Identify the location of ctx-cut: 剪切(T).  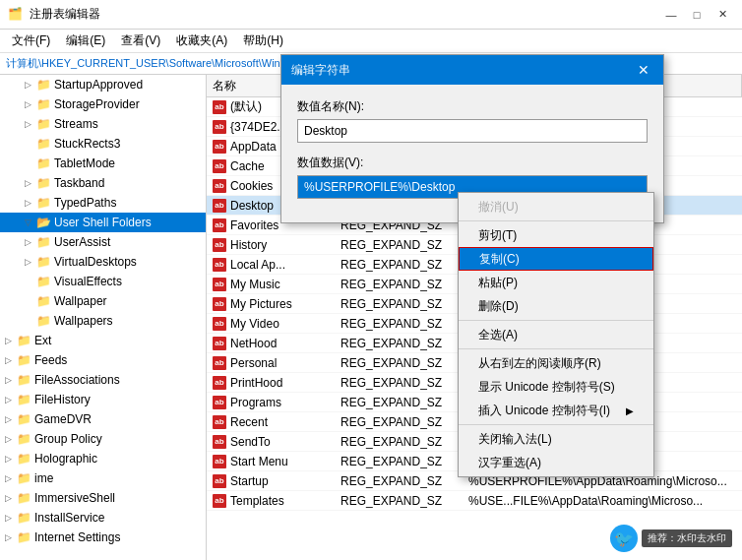
(556, 235).